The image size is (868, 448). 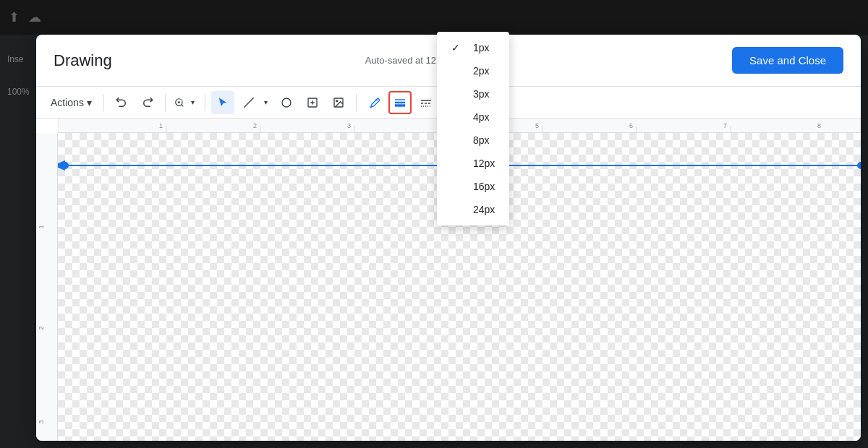 I want to click on svg-text: 6, so click(x=631, y=126).